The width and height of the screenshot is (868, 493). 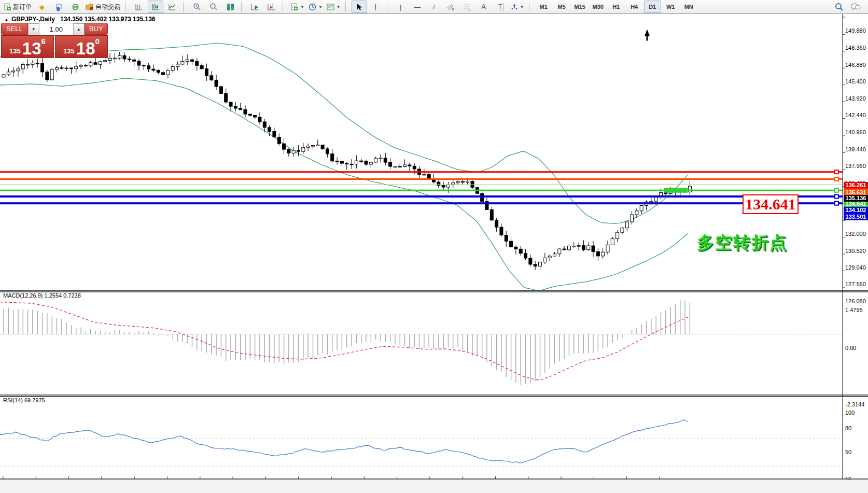 What do you see at coordinates (42, 7) in the screenshot?
I see `metaeditor-button: ◆` at bounding box center [42, 7].